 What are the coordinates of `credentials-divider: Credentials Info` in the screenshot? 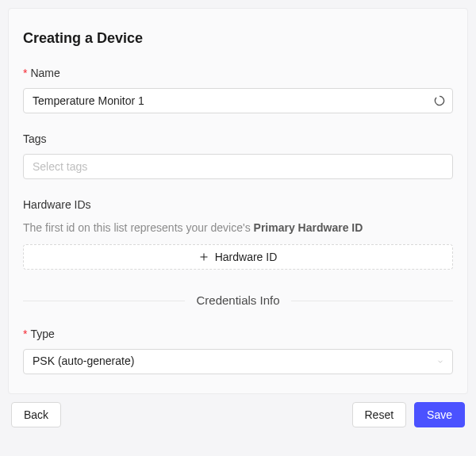 It's located at (238, 301).